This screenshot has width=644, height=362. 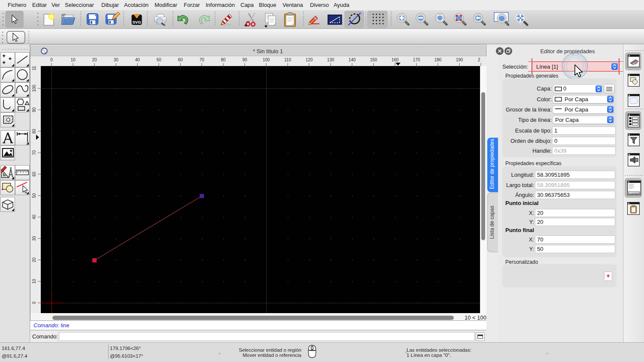 I want to click on svg-text: 190, so click(x=459, y=60).